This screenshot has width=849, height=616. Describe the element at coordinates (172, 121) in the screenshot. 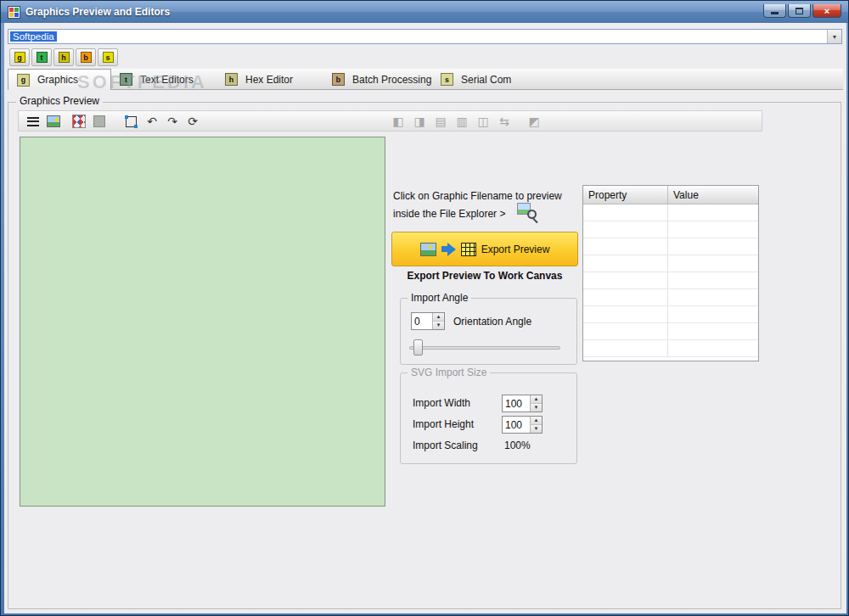

I see `rotate-right-button: ↷` at that location.